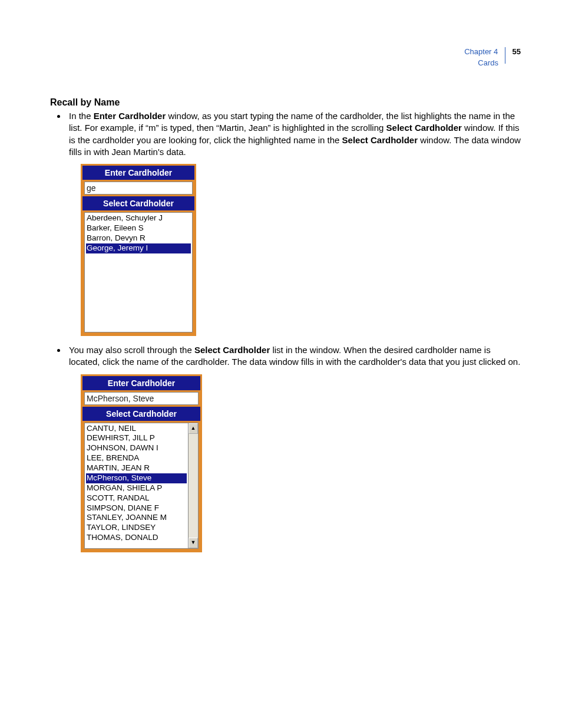 Image resolution: width=562 pixels, height=728 pixels. Describe the element at coordinates (193, 543) in the screenshot. I see `scroll-down-icon: ▼` at that location.